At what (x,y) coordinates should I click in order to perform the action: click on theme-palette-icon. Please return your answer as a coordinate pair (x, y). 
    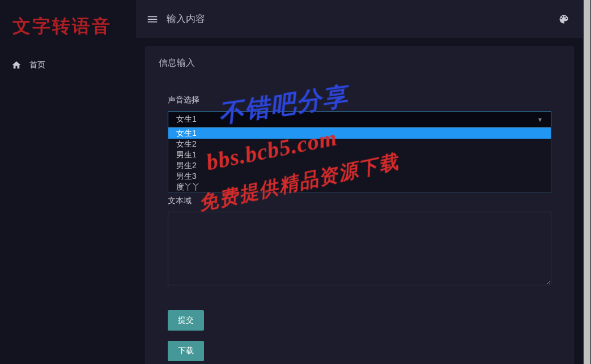
    Looking at the image, I should click on (564, 19).